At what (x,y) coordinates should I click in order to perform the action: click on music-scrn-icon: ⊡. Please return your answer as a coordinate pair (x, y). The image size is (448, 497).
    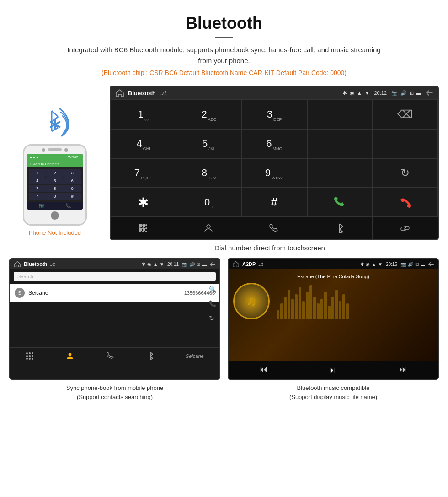
    Looking at the image, I should click on (417, 265).